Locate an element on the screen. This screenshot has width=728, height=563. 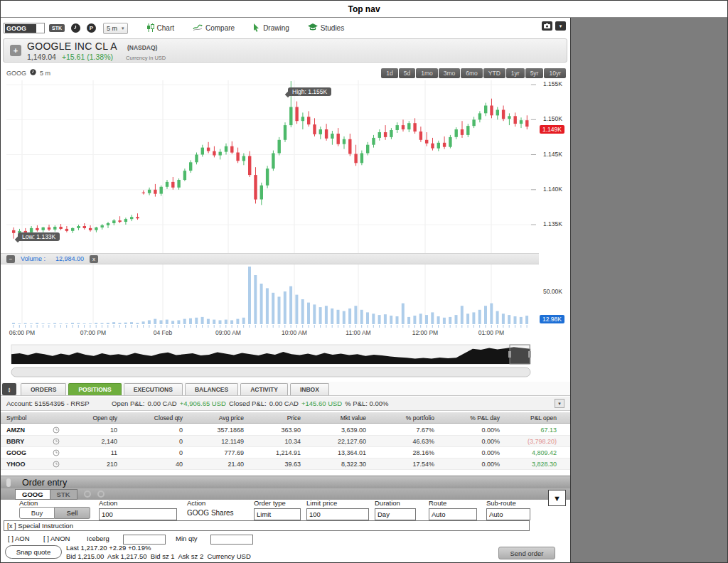
iceberg-input is located at coordinates (144, 540).